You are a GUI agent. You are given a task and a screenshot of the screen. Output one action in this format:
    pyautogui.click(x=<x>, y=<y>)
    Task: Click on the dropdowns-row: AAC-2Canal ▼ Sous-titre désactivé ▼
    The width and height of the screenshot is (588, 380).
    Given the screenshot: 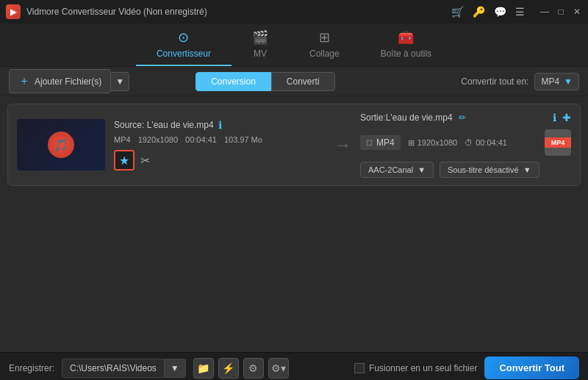 What is the action you would take?
    pyautogui.click(x=466, y=170)
    